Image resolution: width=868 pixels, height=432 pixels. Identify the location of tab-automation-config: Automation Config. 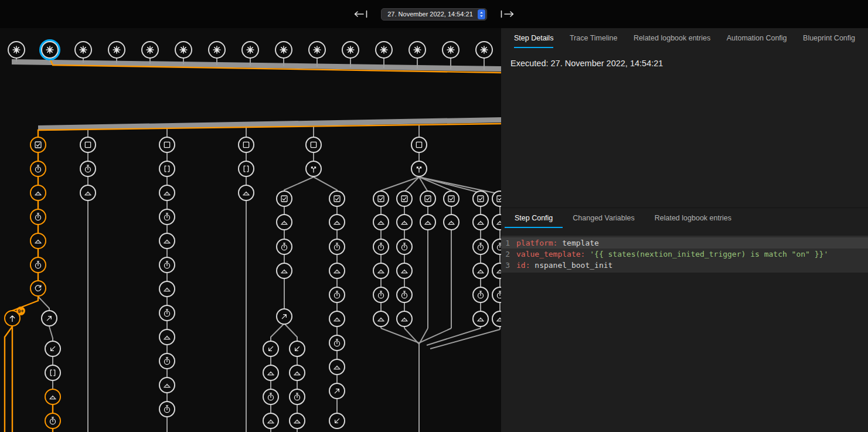
(757, 38).